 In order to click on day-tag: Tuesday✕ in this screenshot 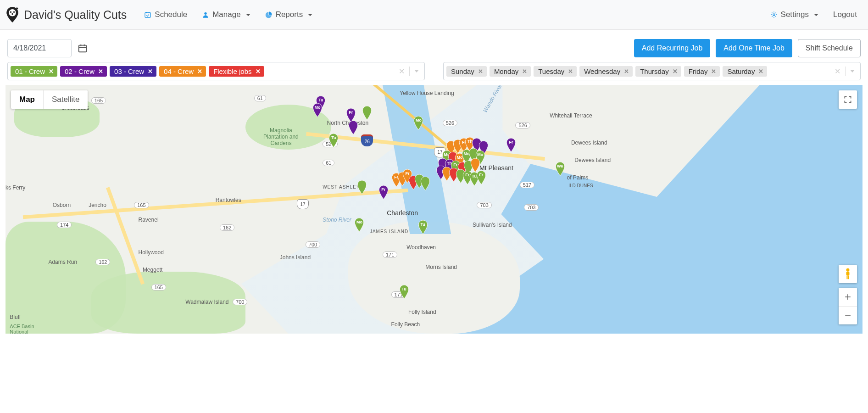, I will do `click(555, 72)`.